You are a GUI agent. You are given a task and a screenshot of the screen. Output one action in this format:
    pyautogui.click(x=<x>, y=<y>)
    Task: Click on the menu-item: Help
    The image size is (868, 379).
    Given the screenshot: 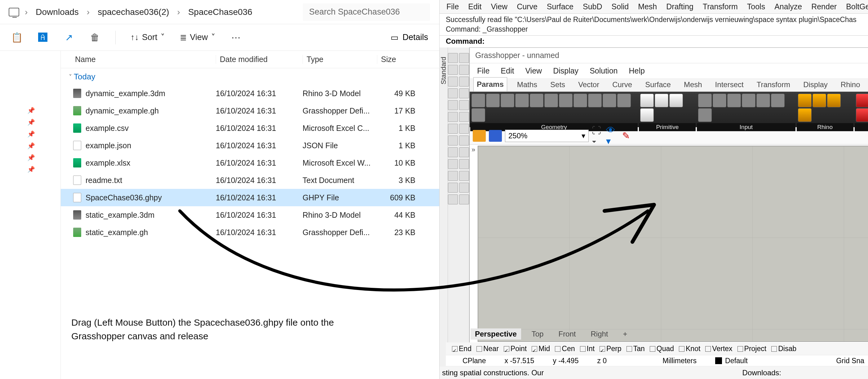 What is the action you would take?
    pyautogui.click(x=637, y=71)
    